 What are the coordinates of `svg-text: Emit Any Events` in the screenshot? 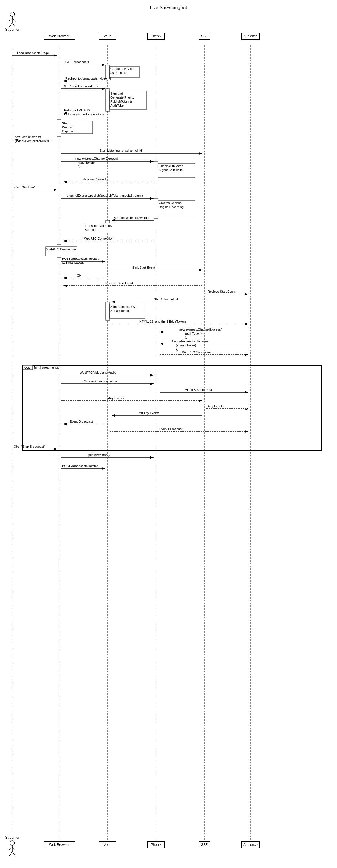 It's located at (148, 413).